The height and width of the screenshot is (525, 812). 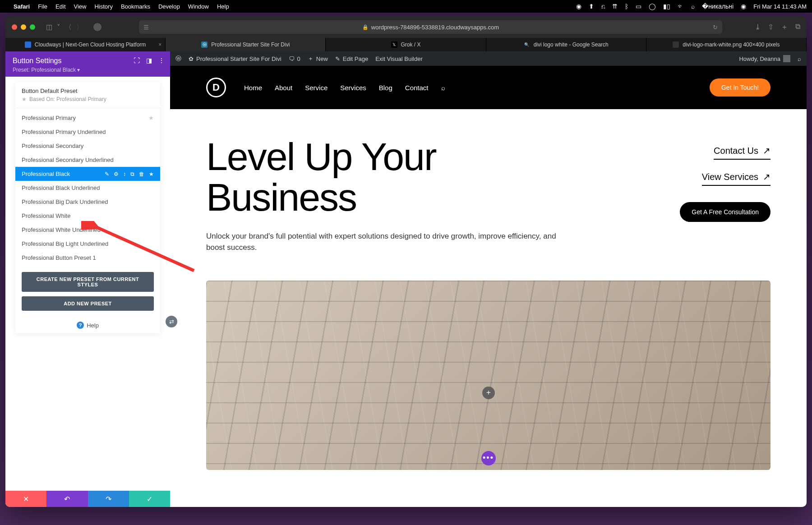 I want to click on menubar-history: History, so click(x=103, y=6).